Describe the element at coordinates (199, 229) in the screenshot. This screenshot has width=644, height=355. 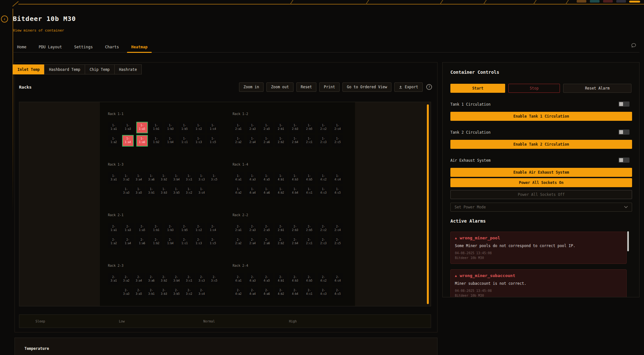
I see `miner-cell-2-1-c2: 2-1:c2` at that location.